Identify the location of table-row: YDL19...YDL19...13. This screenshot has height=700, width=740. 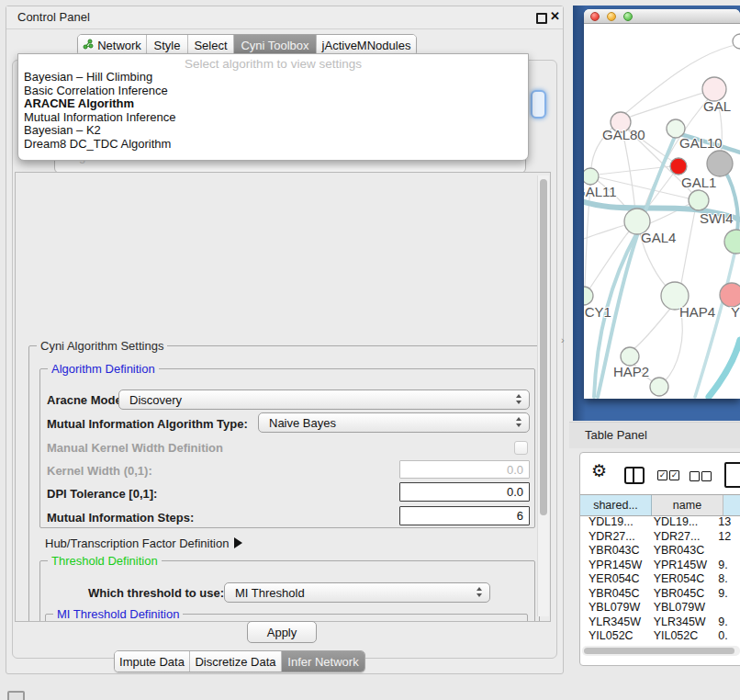
(660, 523).